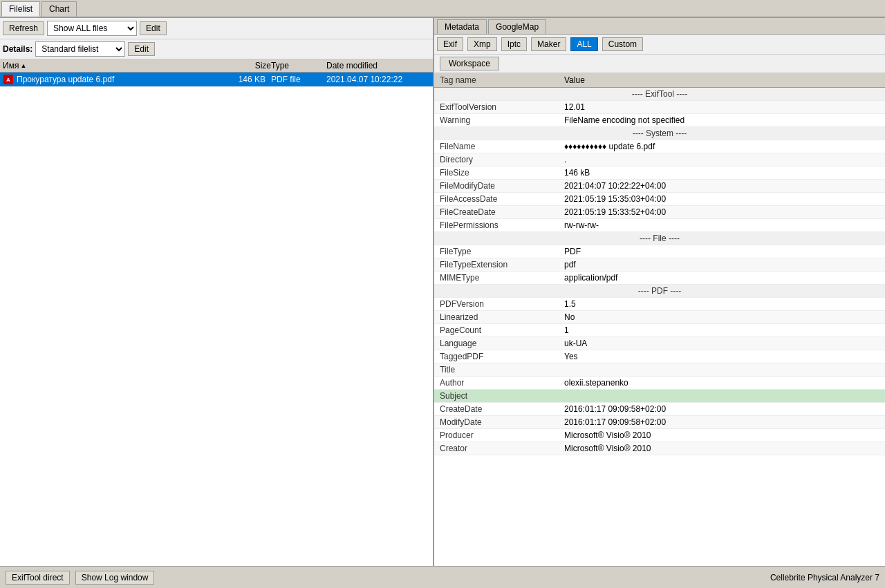 The image size is (885, 588). What do you see at coordinates (660, 108) in the screenshot?
I see `table-row: ExifToolVersion12.01` at bounding box center [660, 108].